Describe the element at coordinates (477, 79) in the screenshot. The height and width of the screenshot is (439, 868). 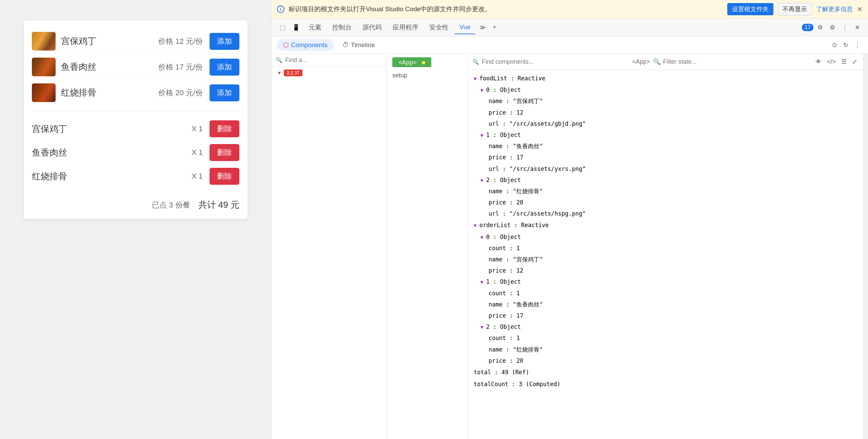
I see `foodlist-collapse: ▼` at that location.